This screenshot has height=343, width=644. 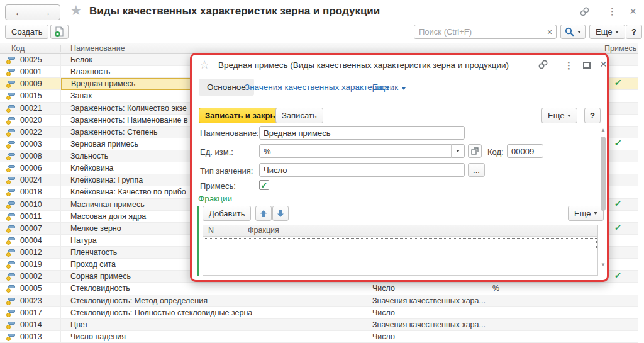 What do you see at coordinates (604, 31) in the screenshot?
I see `list-more-label: Еще` at bounding box center [604, 31].